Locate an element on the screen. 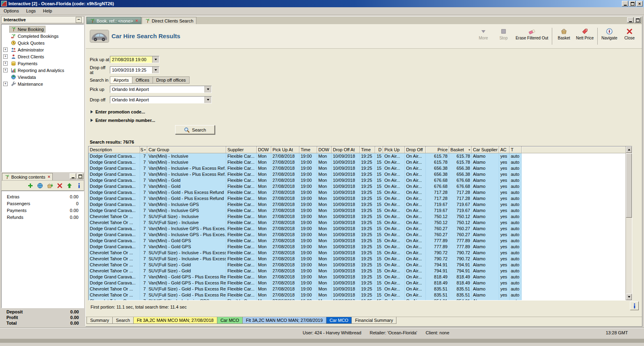 The height and width of the screenshot is (346, 644). column-header-days: D is located at coordinates (379, 150).